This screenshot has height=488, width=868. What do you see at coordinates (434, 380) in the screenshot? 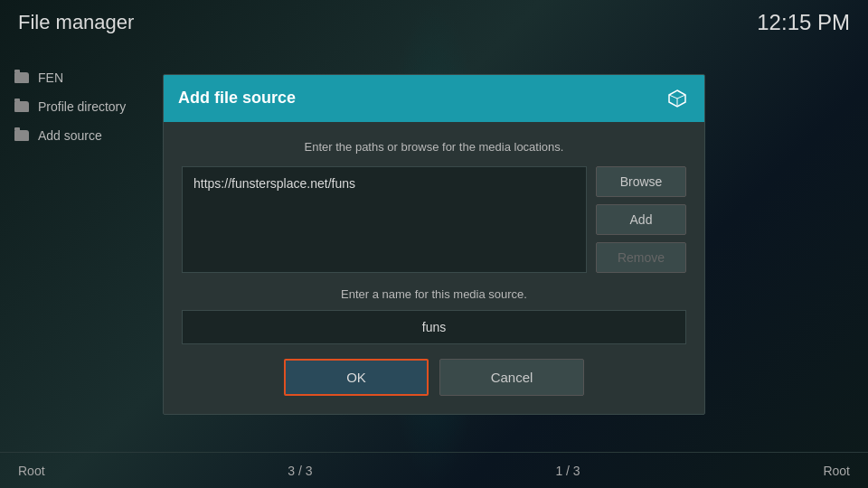
I see `dialog-footer: OK Cancel` at bounding box center [434, 380].